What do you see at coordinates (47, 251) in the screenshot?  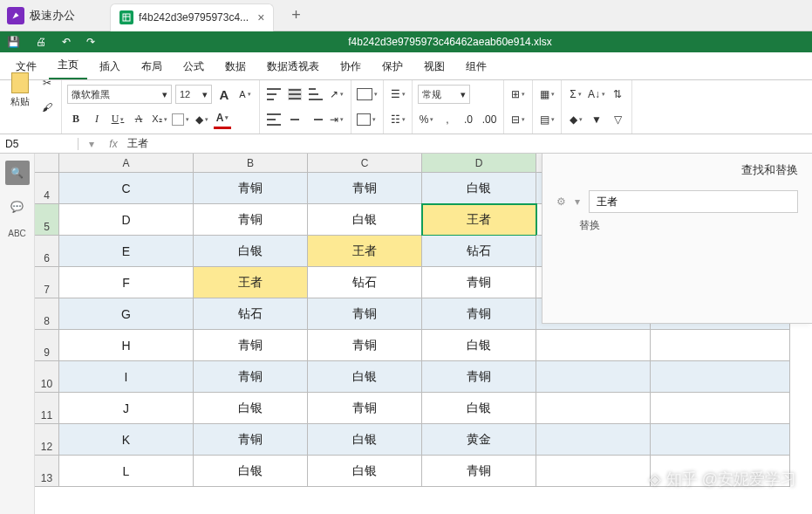 I see `row-header-6: 6` at bounding box center [47, 251].